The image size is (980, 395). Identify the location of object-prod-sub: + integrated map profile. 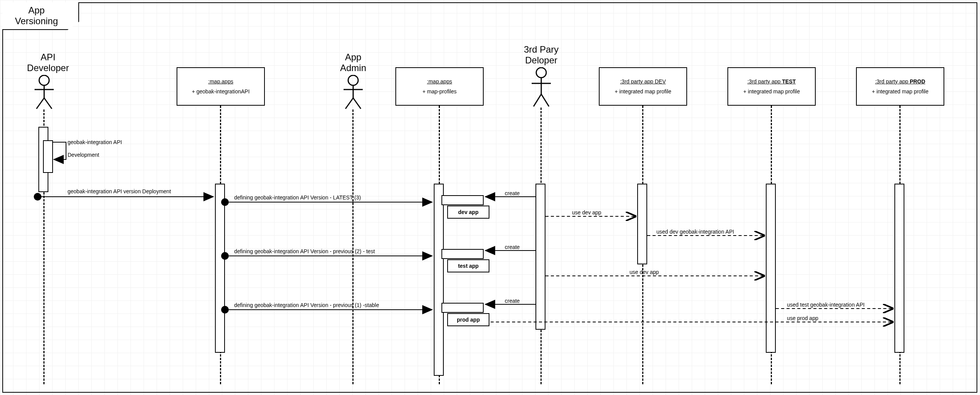
(900, 91).